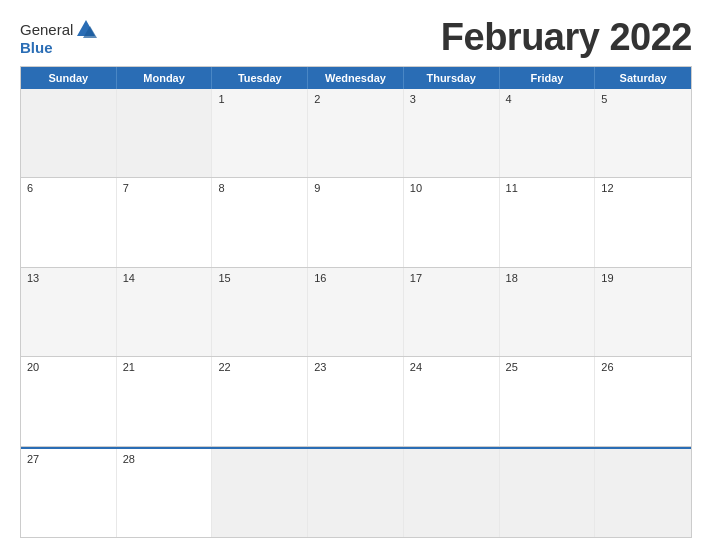 The width and height of the screenshot is (712, 550). What do you see at coordinates (452, 278) in the screenshot?
I see `day-number: 17` at bounding box center [452, 278].